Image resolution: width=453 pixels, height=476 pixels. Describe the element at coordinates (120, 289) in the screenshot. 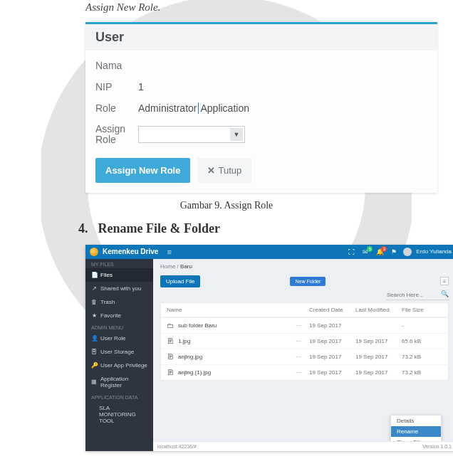

I see `sidebar-item-shared: ↗Shared with you` at that location.